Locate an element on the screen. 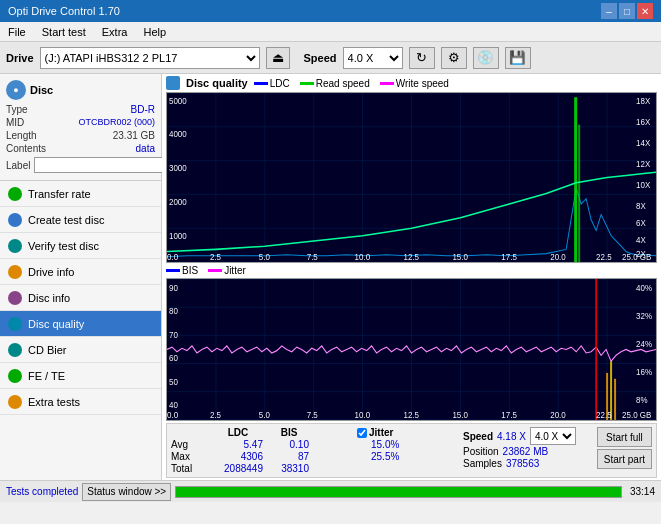  max-ldc-val: 4306 is located at coordinates (238, 456).